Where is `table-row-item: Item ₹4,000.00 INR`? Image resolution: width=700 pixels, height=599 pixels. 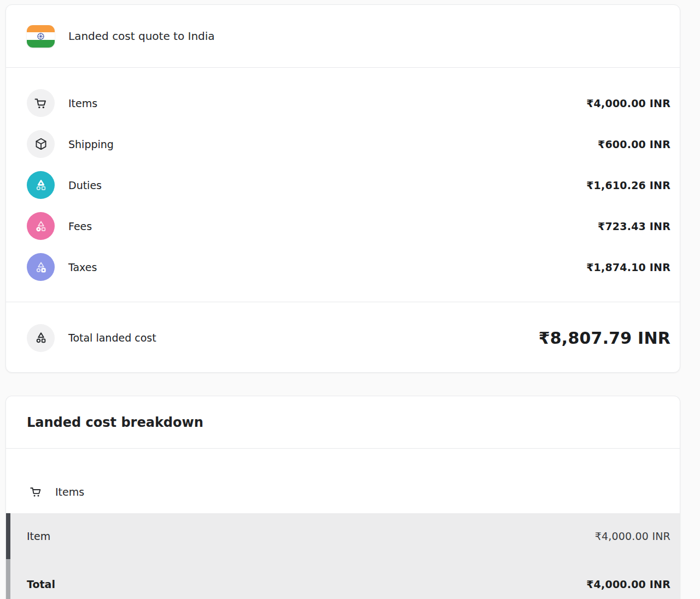
table-row-item: Item ₹4,000.00 INR is located at coordinates (343, 536).